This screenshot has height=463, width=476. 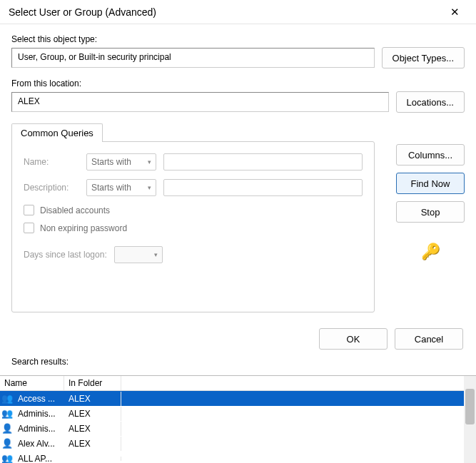 I want to click on close-button: ✕, so click(x=455, y=12).